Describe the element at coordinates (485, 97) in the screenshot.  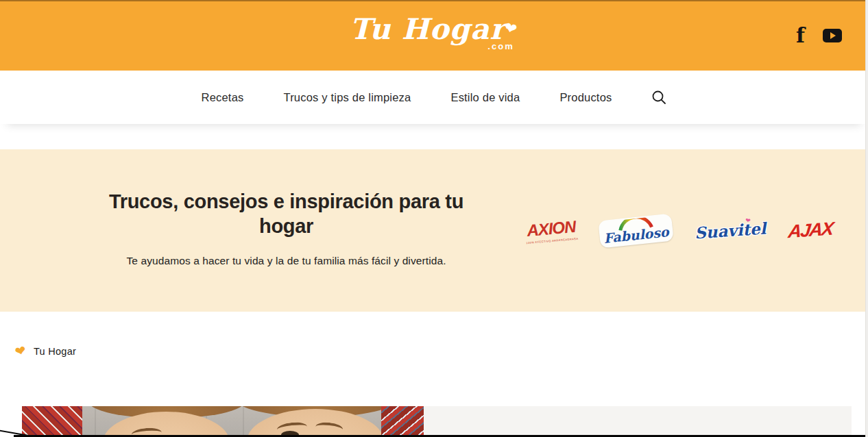
I see `nav-item-estilo-de-vida: Estilo de vida` at that location.